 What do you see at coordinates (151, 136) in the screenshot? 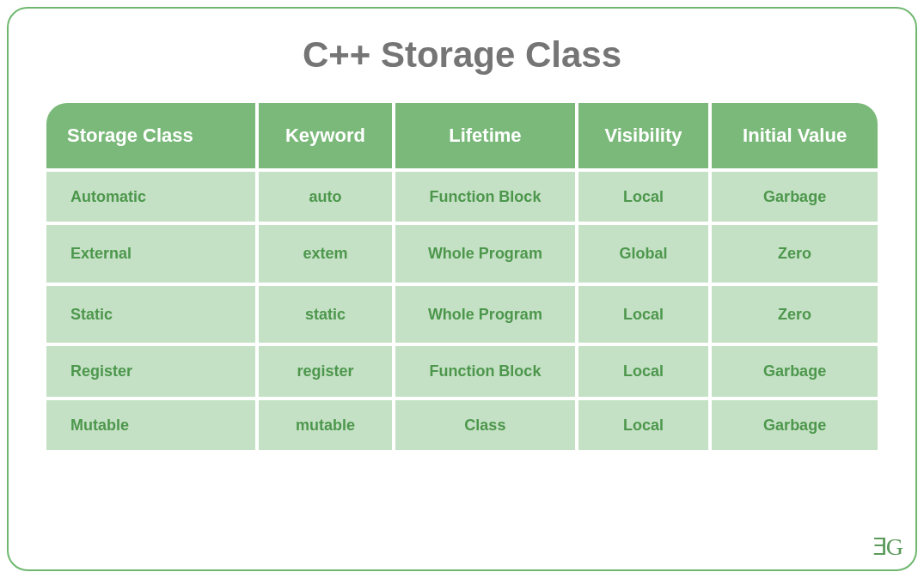
I see `header-storage-class: Storage Class` at bounding box center [151, 136].